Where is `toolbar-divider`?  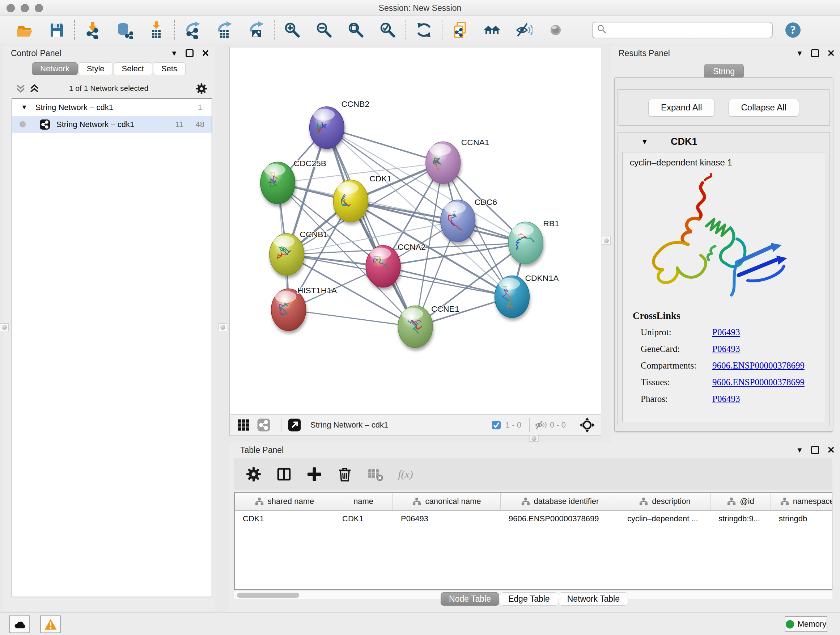
toolbar-divider is located at coordinates (442, 30).